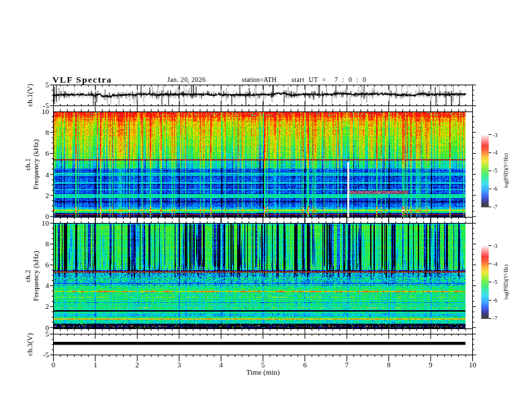  What do you see at coordinates (54, 365) in the screenshot?
I see `svg-text: 0` at bounding box center [54, 365].